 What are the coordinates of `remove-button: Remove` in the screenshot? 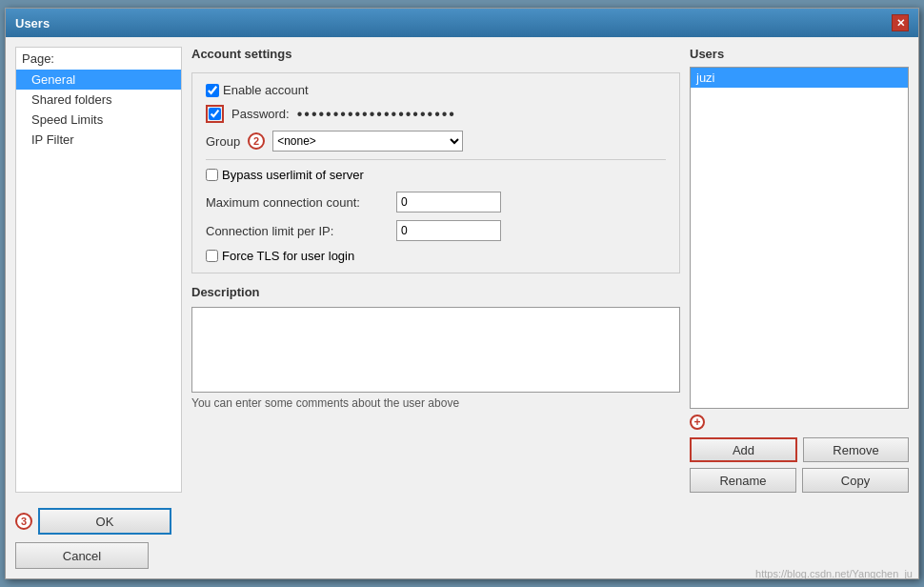 It's located at (855, 450).